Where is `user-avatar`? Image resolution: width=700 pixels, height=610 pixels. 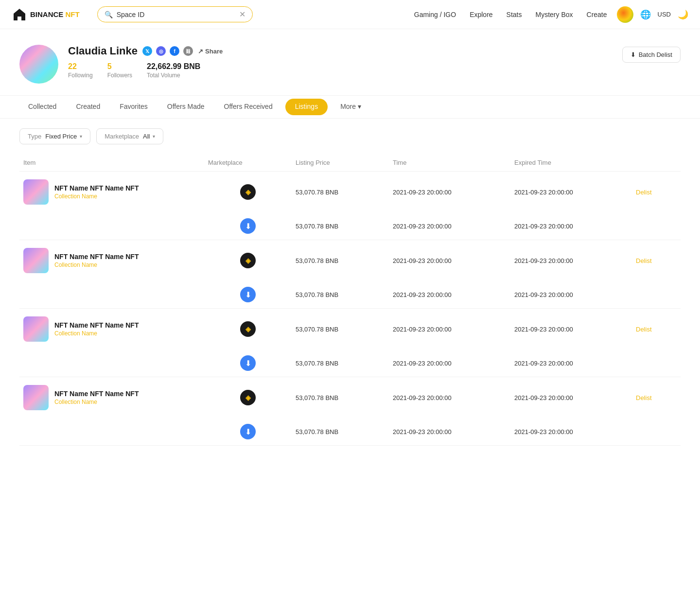
user-avatar is located at coordinates (625, 15).